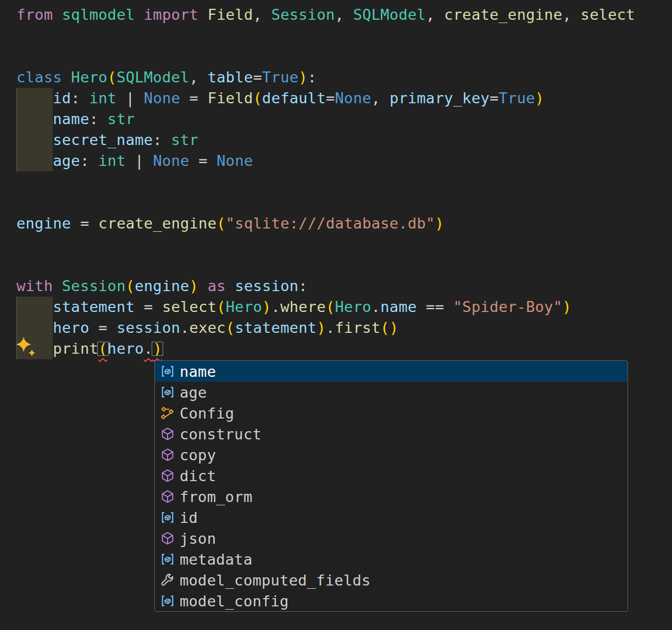 Image resolution: width=672 pixels, height=630 pixels. I want to click on code-token: SQLModel, so click(153, 77).